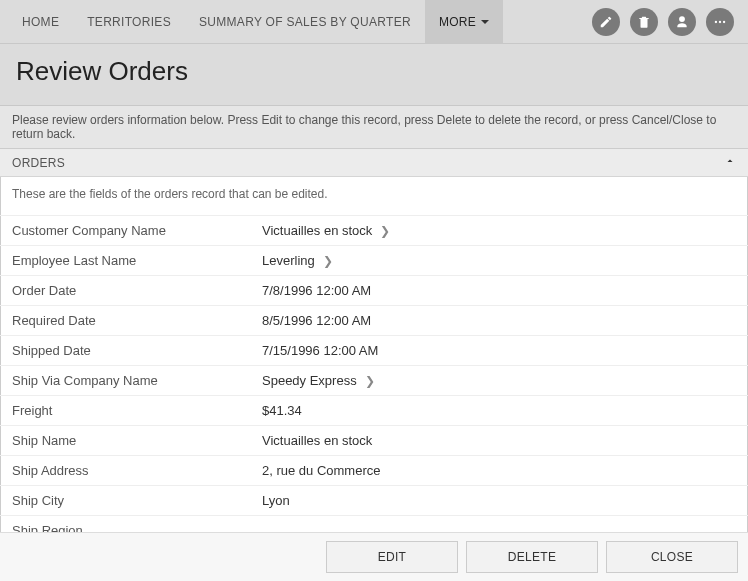  Describe the element at coordinates (298, 260) in the screenshot. I see `field-value: Leverling❯` at that location.